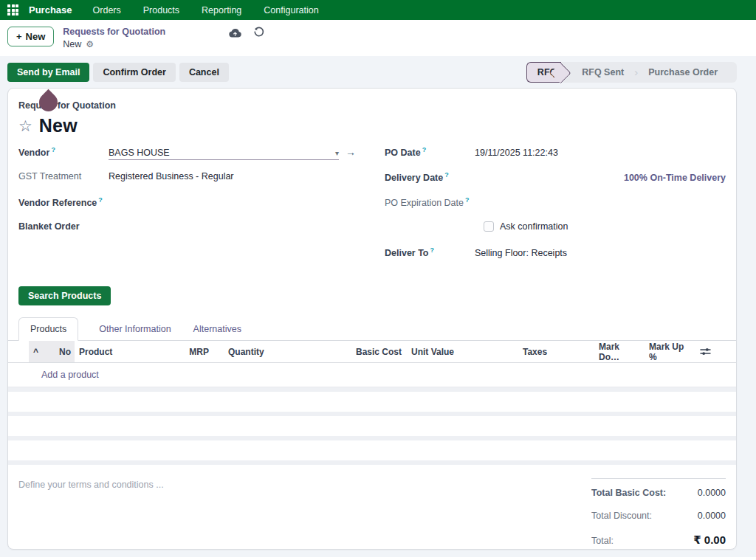 This screenshot has height=560, width=756. I want to click on po-date-value: 19/11/2025 11:22:43, so click(517, 153).